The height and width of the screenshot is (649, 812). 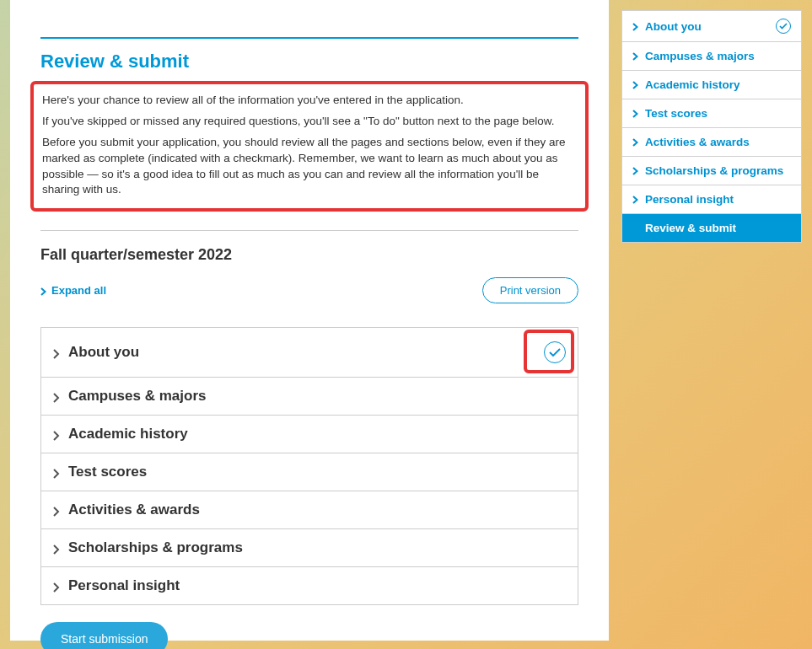 What do you see at coordinates (104, 352) in the screenshot?
I see `accordion-label: About you` at bounding box center [104, 352].